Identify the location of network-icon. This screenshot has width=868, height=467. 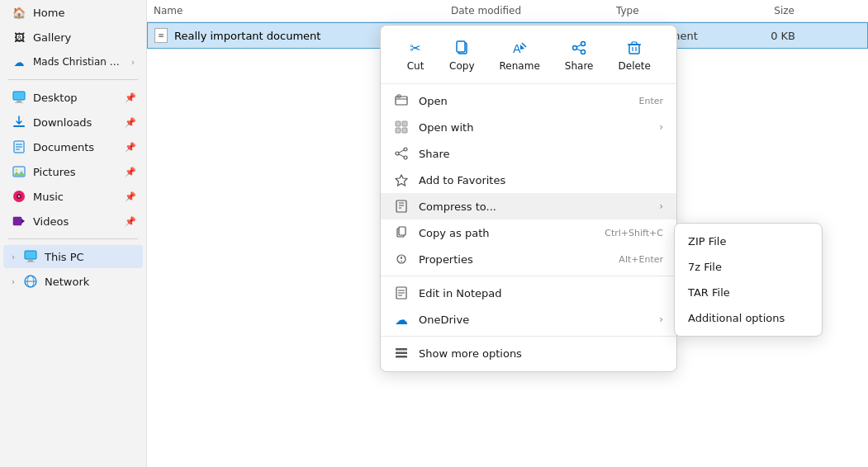
(31, 281).